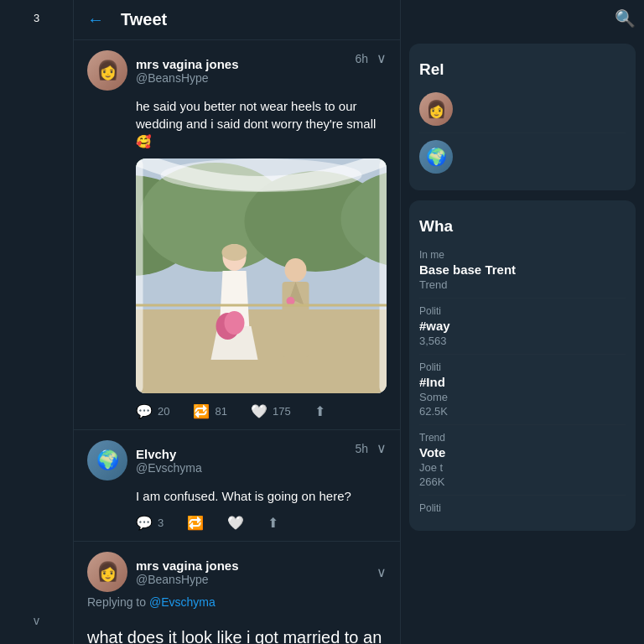 The height and width of the screenshot is (644, 644). Describe the element at coordinates (236, 20) in the screenshot. I see `tweet-header: ← Tweet` at that location.